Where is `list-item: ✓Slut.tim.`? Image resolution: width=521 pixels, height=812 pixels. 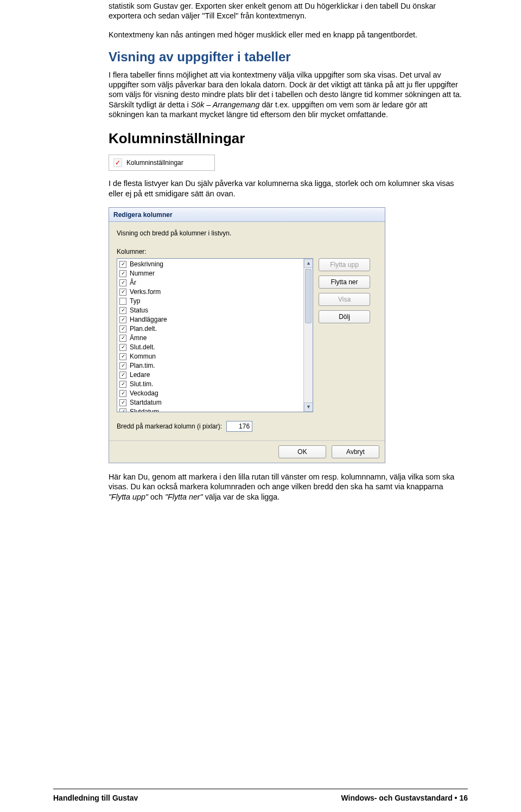 list-item: ✓Slut.tim. is located at coordinates (215, 384).